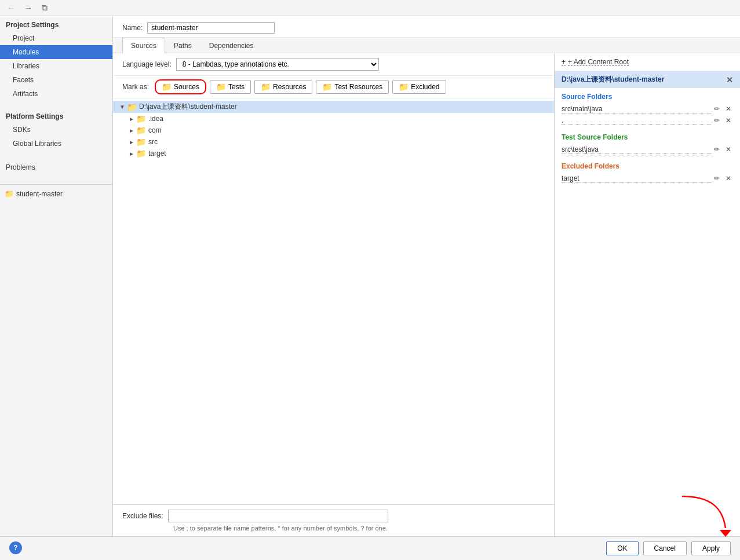 This screenshot has height=560, width=740. I want to click on sidebar-problems: Problems, so click(56, 167).